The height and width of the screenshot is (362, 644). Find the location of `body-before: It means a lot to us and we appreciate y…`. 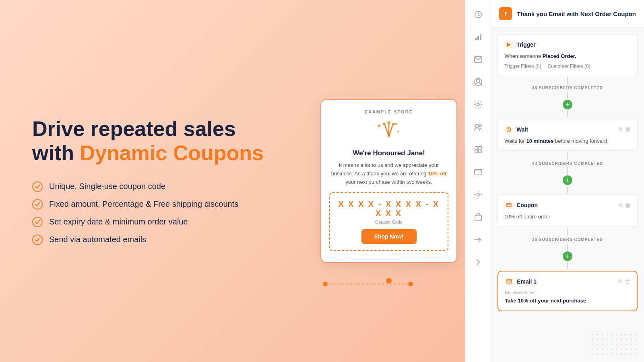

body-before: It means a lot to us and we appreciate y… is located at coordinates (385, 169).